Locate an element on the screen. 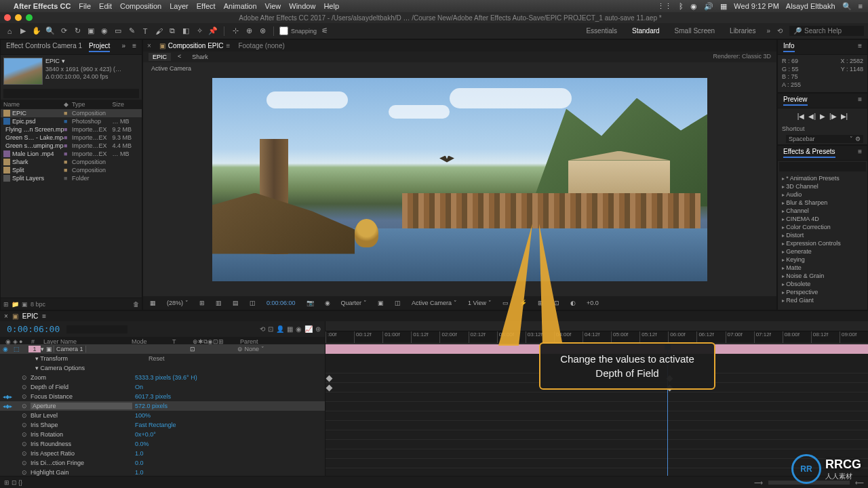  roto-tool: ✧ is located at coordinates (199, 31).